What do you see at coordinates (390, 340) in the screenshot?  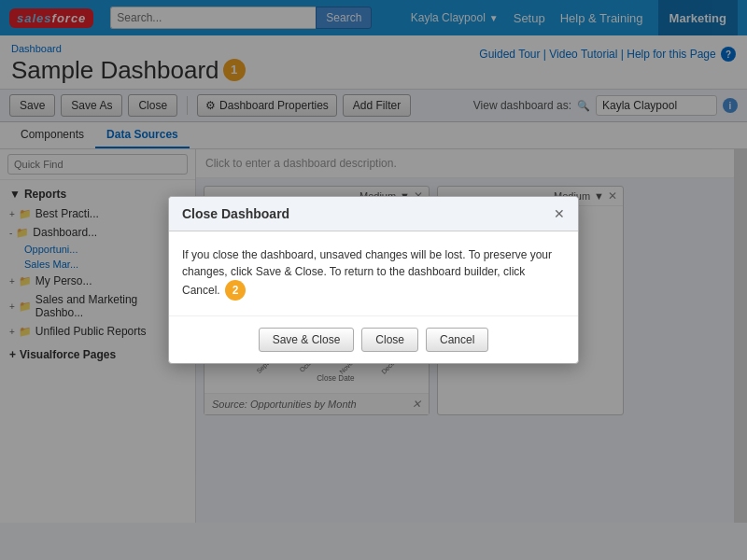 I see `modal-close-button: Close` at bounding box center [390, 340].